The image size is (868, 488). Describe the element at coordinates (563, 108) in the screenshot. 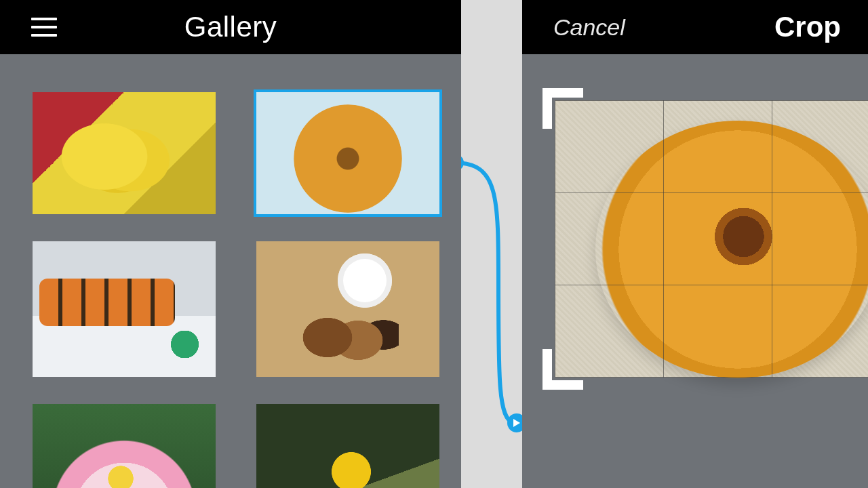

I see `crop-handle-top-left` at that location.